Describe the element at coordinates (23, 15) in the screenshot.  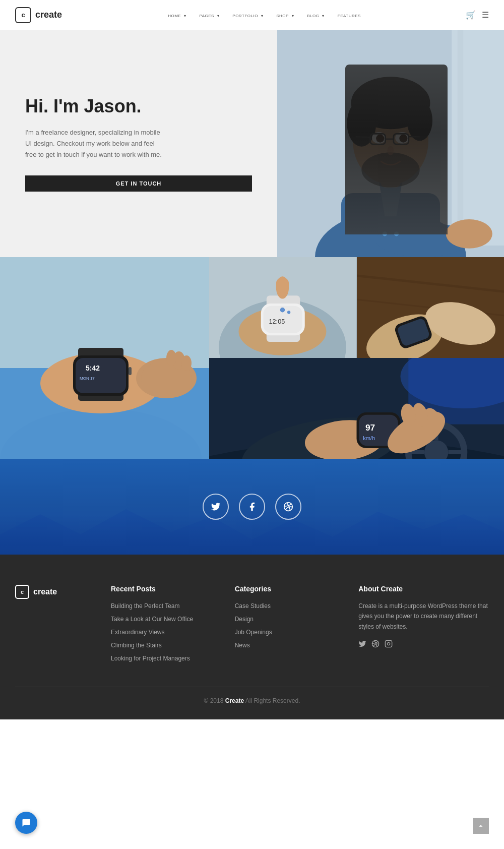
I see `logo-icon: c` at that location.